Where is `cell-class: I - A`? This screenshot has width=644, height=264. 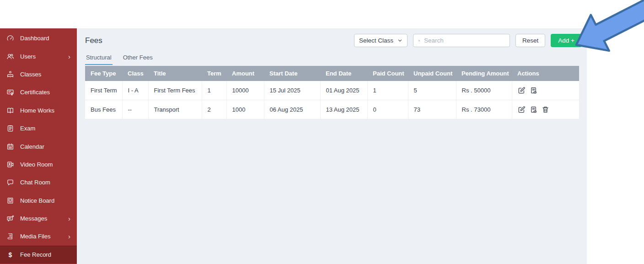
cell-class: I - A is located at coordinates (135, 91).